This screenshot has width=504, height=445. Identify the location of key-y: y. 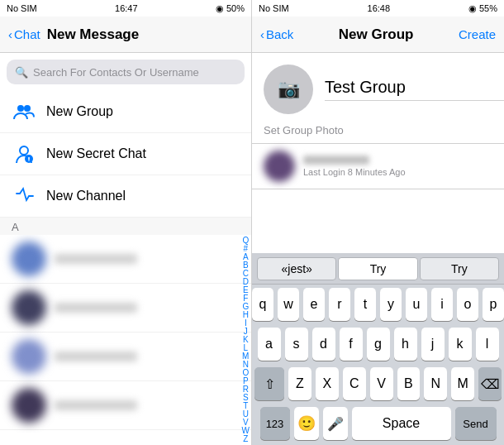
(391, 304).